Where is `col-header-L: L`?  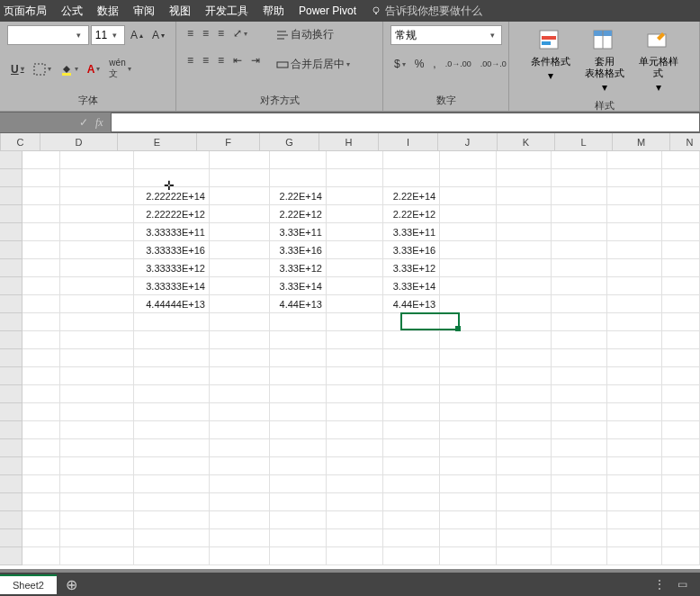
col-header-L: L is located at coordinates (584, 142).